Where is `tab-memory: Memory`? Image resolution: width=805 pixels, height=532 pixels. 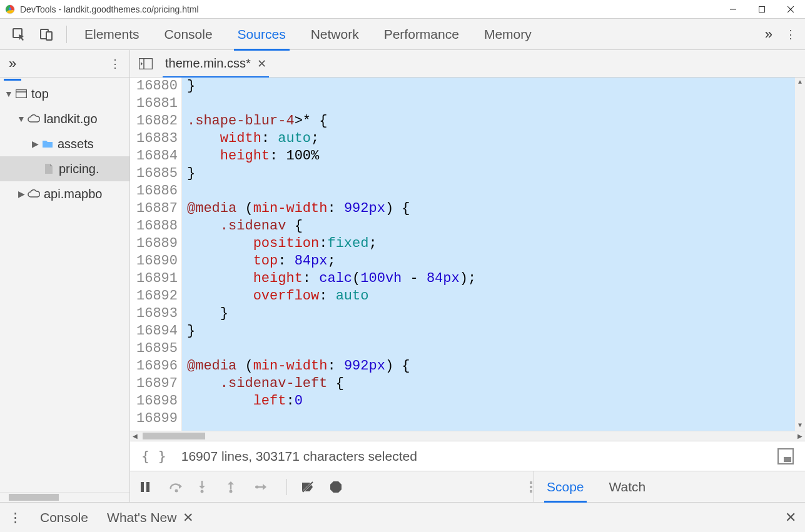 tab-memory: Memory is located at coordinates (508, 34).